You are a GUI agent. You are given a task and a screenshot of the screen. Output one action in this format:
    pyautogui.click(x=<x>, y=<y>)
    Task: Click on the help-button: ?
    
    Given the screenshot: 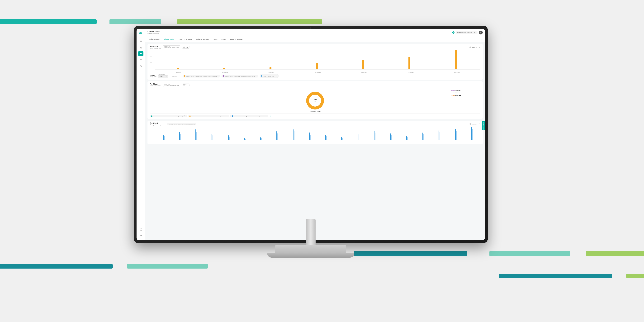 What is the action you would take?
    pyautogui.click(x=454, y=32)
    